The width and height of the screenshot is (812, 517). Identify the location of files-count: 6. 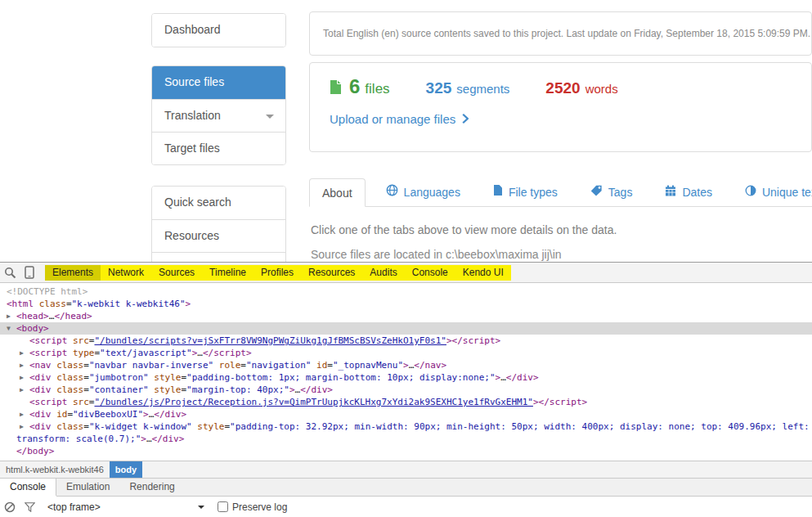
(355, 87).